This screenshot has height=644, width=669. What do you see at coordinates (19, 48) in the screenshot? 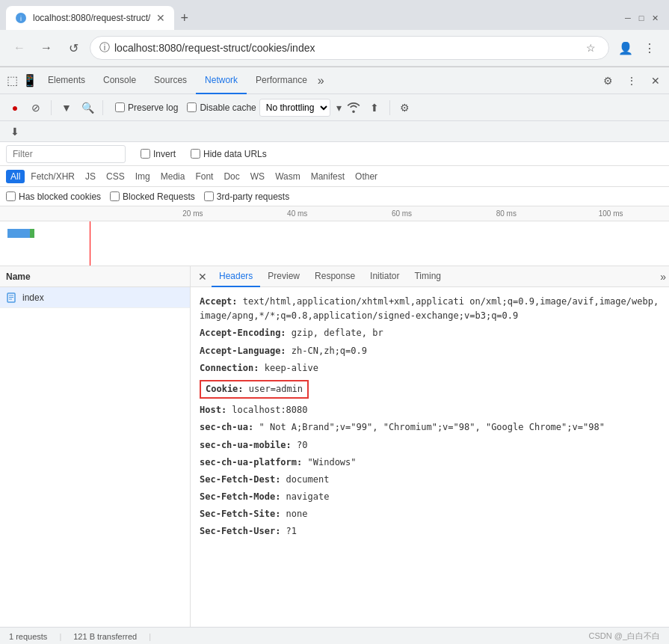
I see `back-button: ←` at bounding box center [19, 48].